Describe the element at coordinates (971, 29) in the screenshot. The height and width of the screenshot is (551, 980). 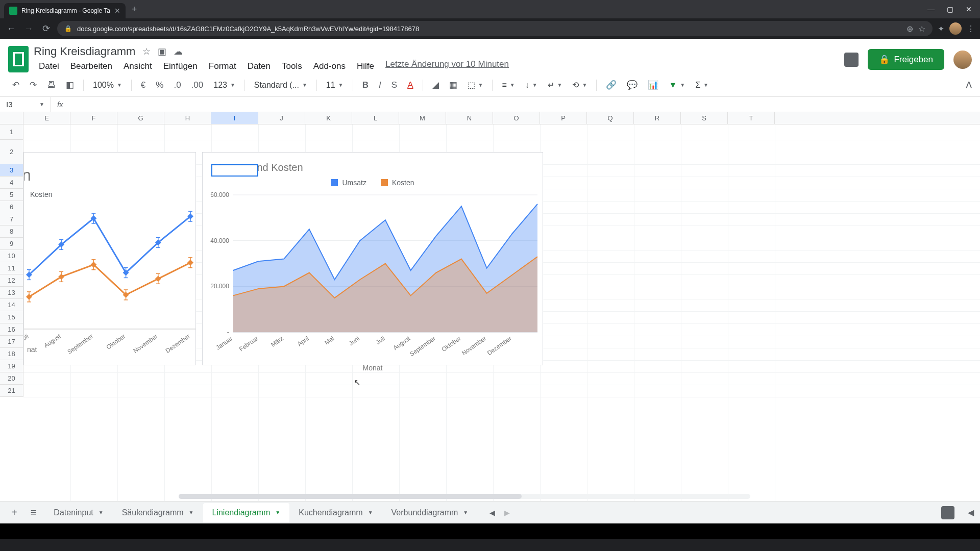
I see `browser-menu-icon: ⋮` at that location.